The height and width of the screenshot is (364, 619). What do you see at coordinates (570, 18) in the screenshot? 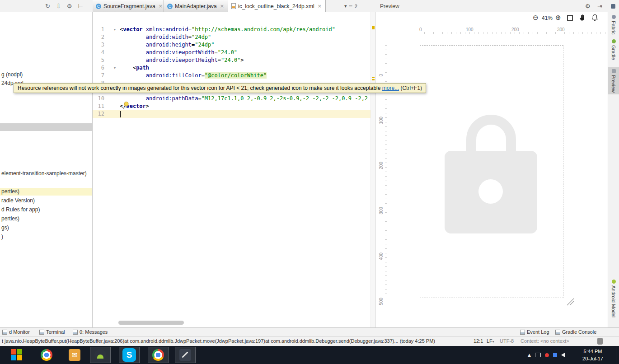
I see `zoom-to-fit-button` at bounding box center [570, 18].